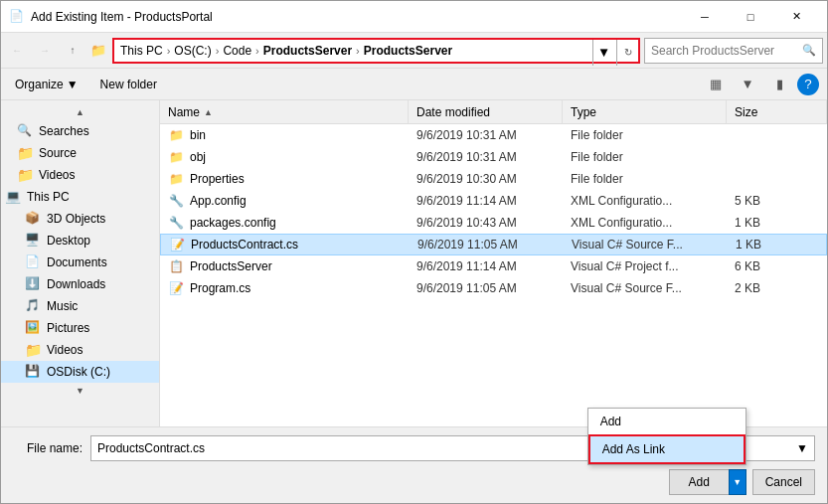 Image resolution: width=828 pixels, height=504 pixels. I want to click on file-icon: 📝, so click(177, 245).